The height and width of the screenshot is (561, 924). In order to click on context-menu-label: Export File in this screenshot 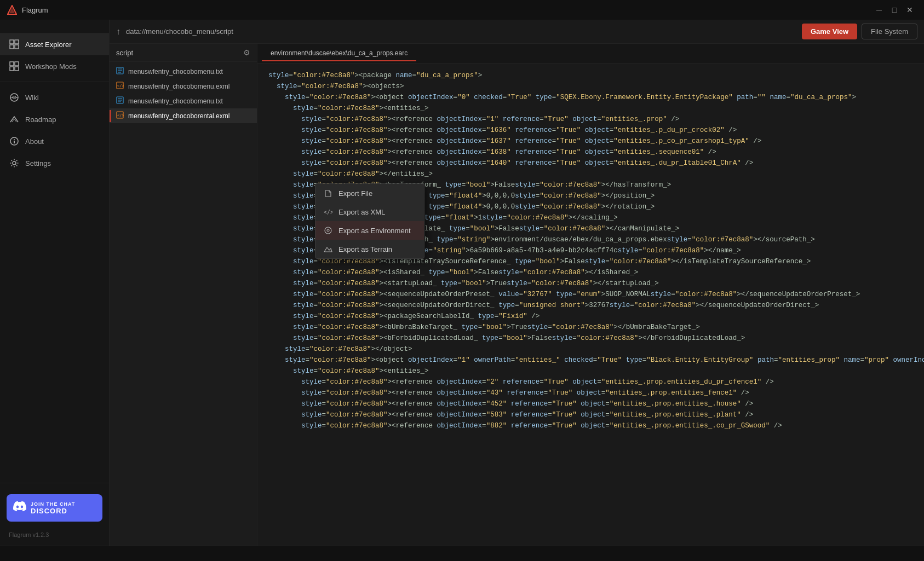, I will do `click(355, 194)`.